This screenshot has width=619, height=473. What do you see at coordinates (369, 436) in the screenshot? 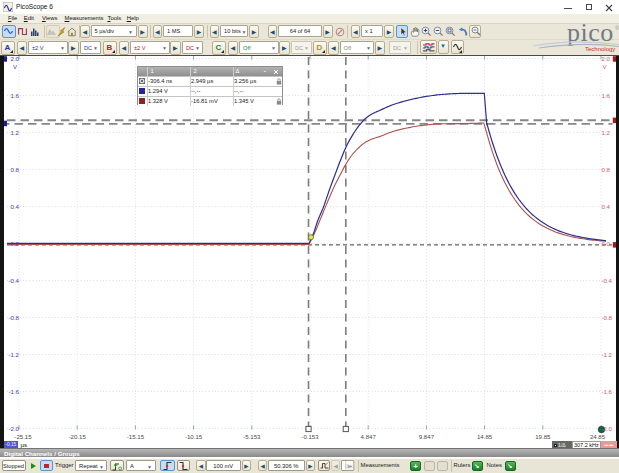
I see `svg-text: 4.847` at bounding box center [369, 436].